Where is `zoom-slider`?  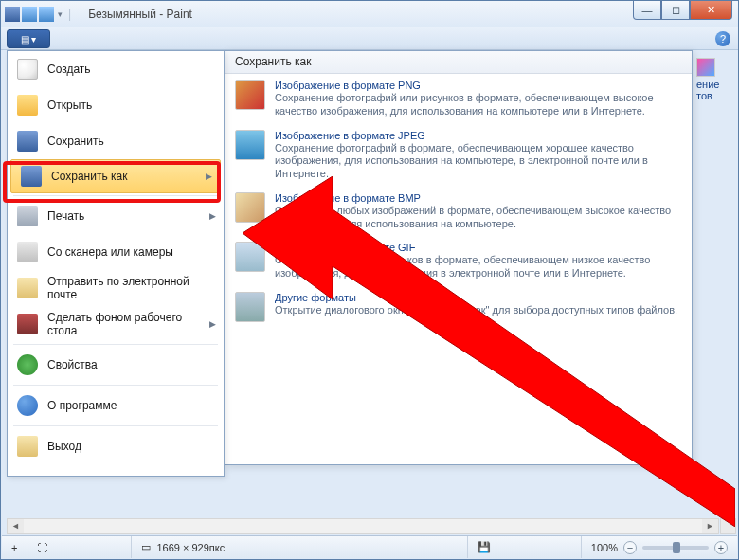 zoom-slider is located at coordinates (676, 548).